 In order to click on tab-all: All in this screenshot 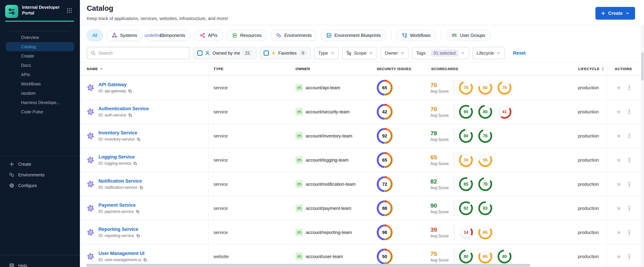, I will do `click(95, 36)`.